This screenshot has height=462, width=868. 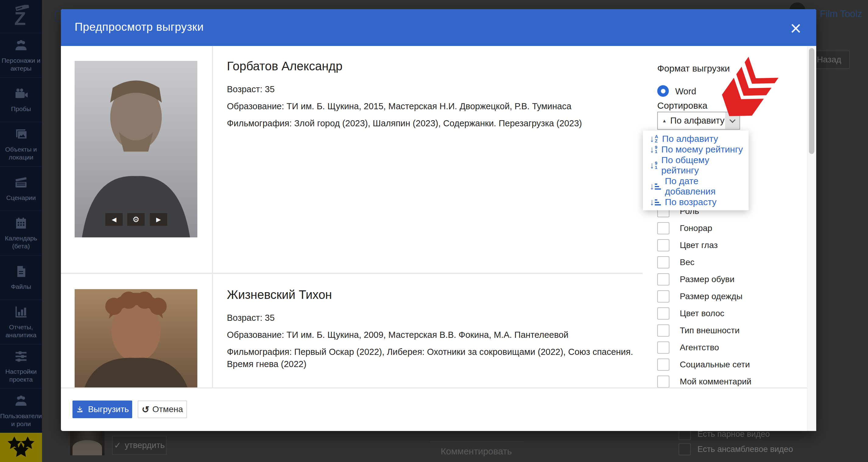 I want to click on format-section-label: Формат выгрузки, so click(x=693, y=69).